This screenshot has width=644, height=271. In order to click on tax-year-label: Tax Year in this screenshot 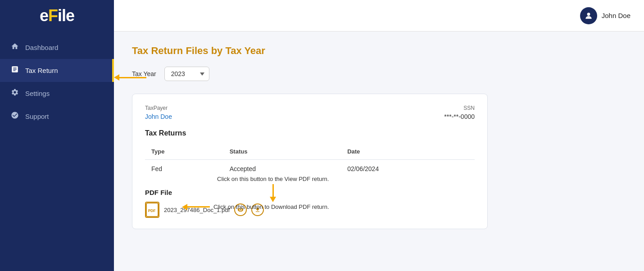, I will do `click(144, 74)`.